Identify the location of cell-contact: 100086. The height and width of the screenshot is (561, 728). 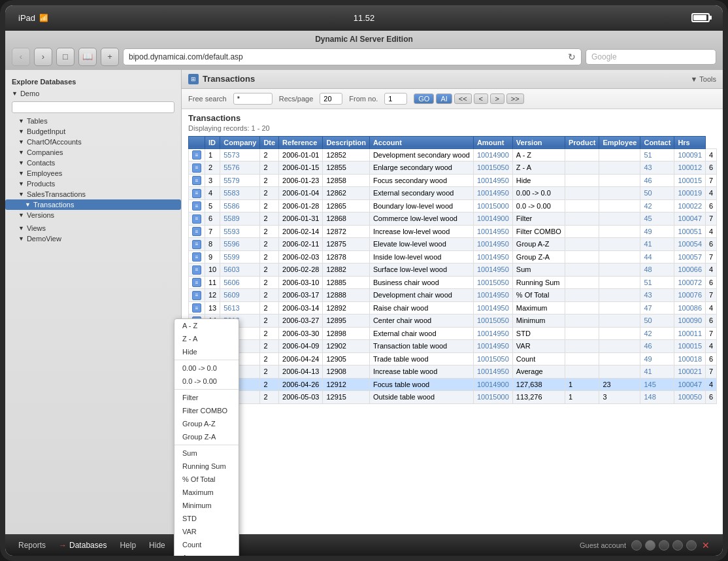
(690, 308).